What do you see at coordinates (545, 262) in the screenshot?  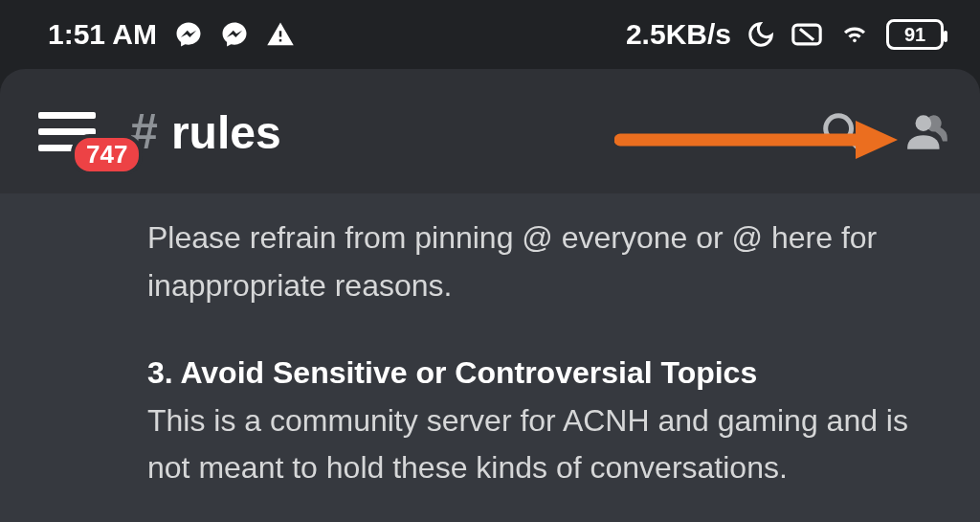 I see `rule-item: Please refrain from pinning @ everyone o…` at bounding box center [545, 262].